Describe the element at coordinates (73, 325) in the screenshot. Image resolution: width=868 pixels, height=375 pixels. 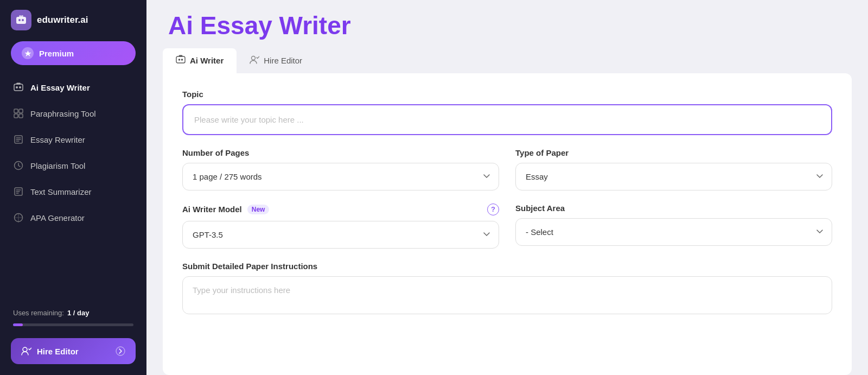
I see `uses-bar-background` at that location.